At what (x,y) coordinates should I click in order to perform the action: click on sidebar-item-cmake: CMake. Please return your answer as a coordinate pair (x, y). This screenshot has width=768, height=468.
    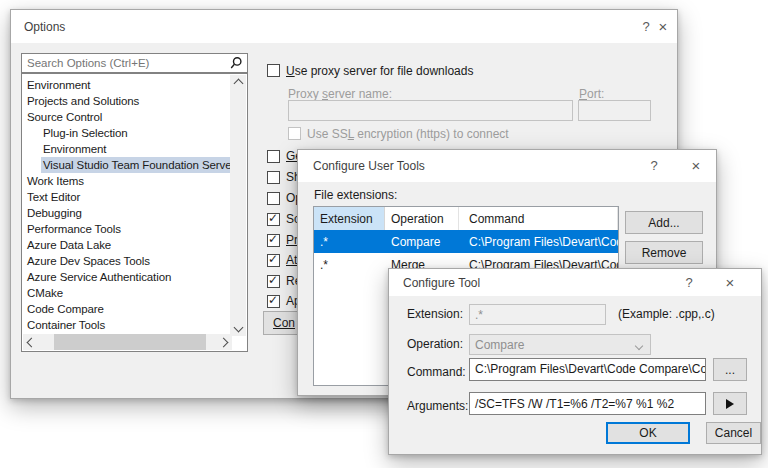
    Looking at the image, I should click on (127, 293).